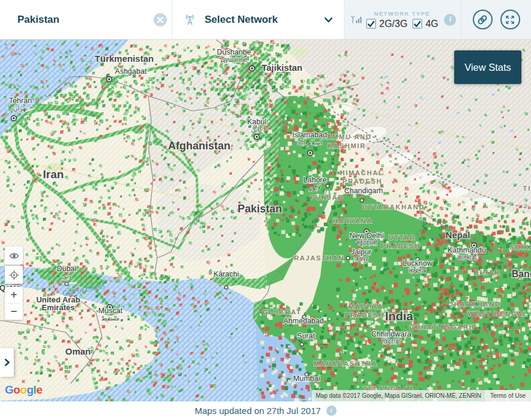  I want to click on svg-text: Pakistan, so click(260, 209).